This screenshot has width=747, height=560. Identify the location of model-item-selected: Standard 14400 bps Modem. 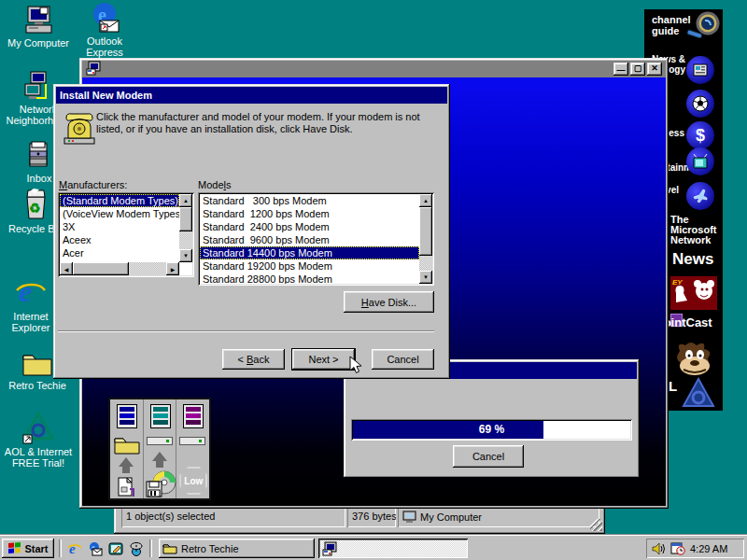
(310, 253).